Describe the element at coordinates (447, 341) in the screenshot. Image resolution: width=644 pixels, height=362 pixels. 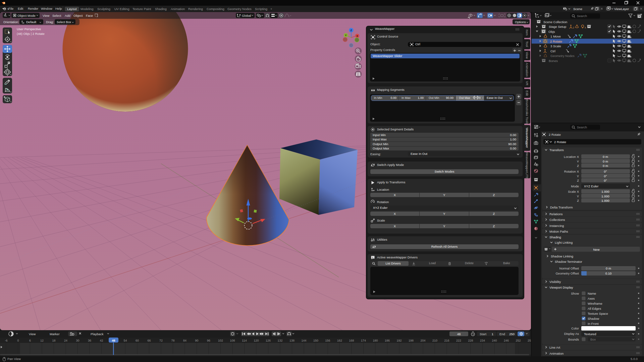
I see `svg-text: 216` at that location.